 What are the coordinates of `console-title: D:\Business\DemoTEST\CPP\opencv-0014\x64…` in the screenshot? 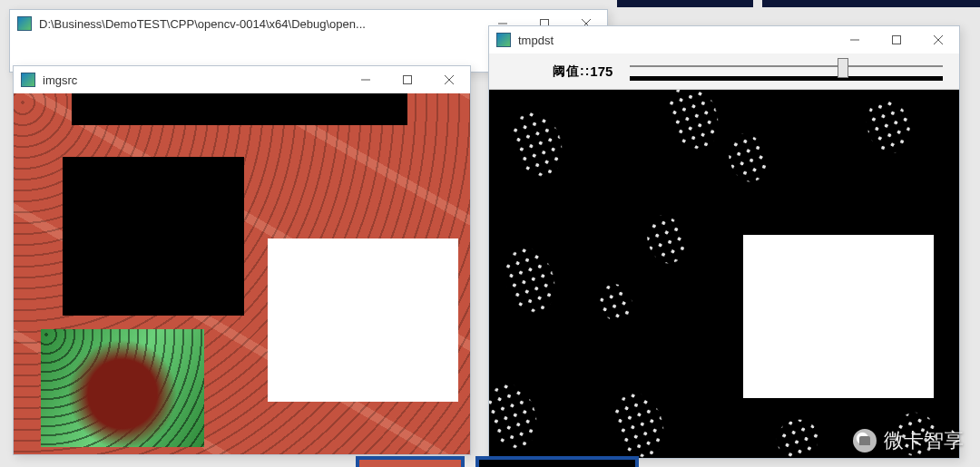 It's located at (202, 24).